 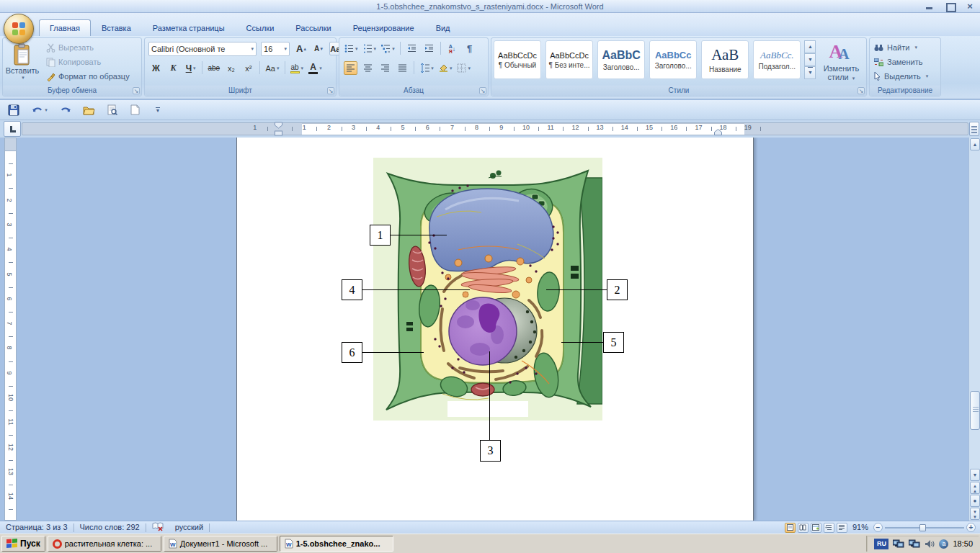 I want to click on bullets-button: ▾, so click(x=352, y=49).